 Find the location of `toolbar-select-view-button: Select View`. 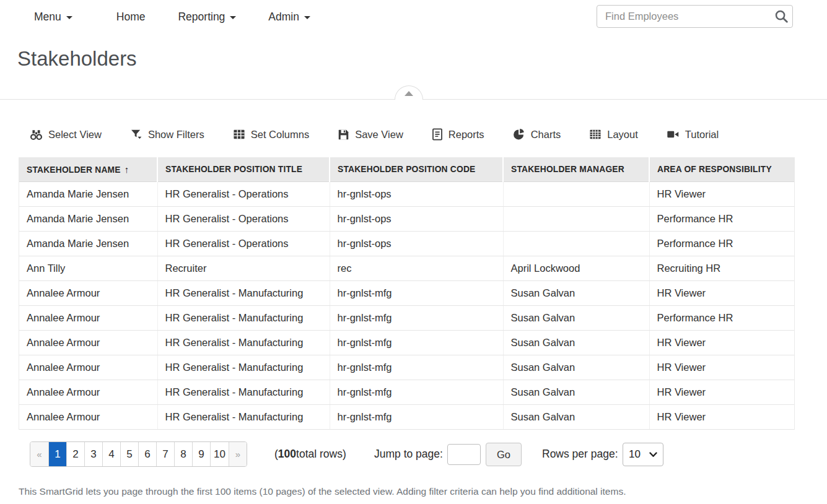

toolbar-select-view-button: Select View is located at coordinates (66, 135).